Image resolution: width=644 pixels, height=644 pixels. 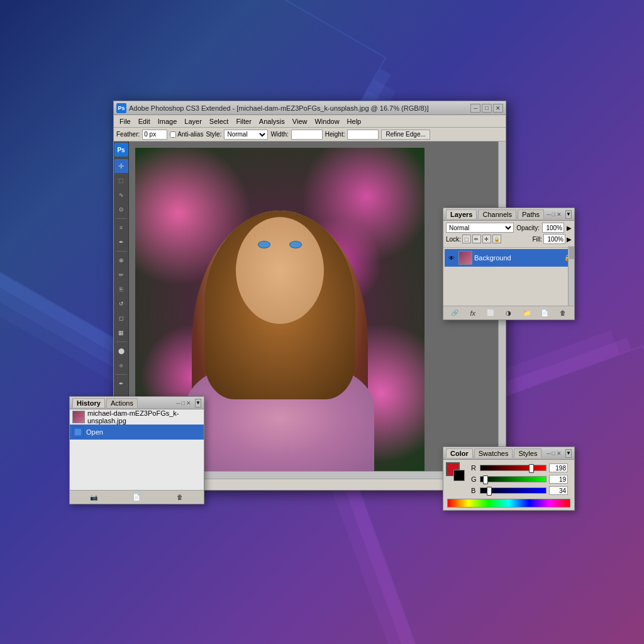 I want to click on history-menu-btn: ▼, so click(x=198, y=403).